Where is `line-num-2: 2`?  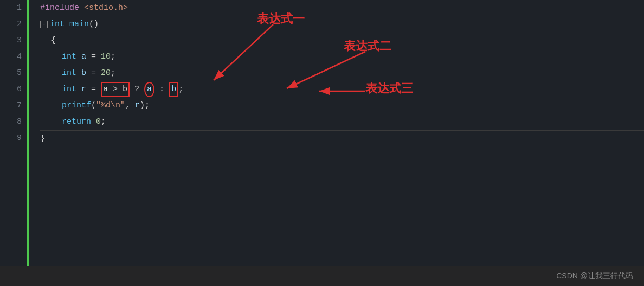 line-num-2: 2 is located at coordinates (20, 24).